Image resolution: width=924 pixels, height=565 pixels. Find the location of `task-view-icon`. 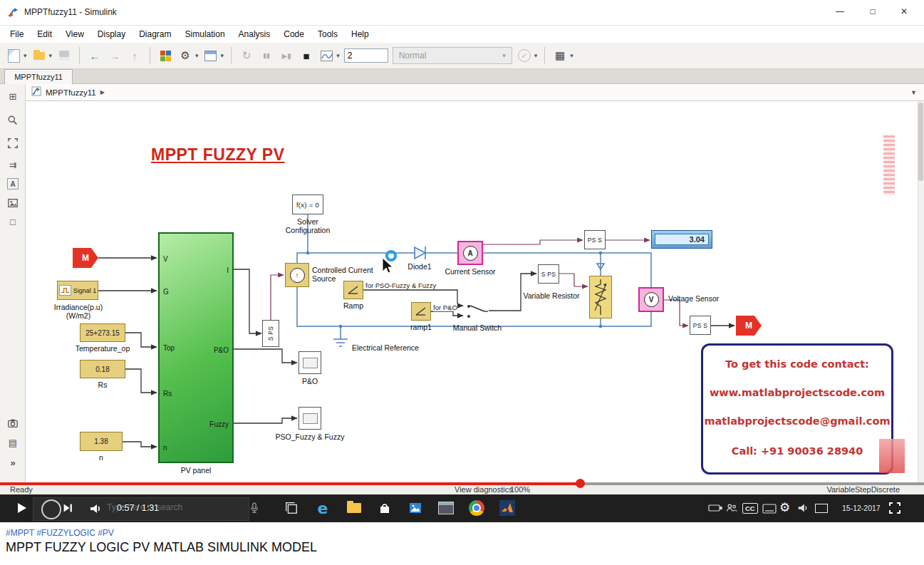

task-view-icon is located at coordinates (291, 508).